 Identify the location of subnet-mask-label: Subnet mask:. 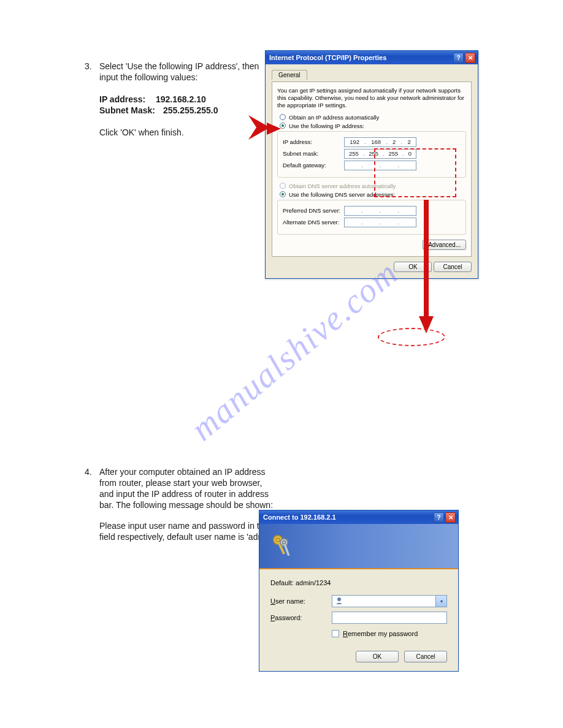
(313, 153).